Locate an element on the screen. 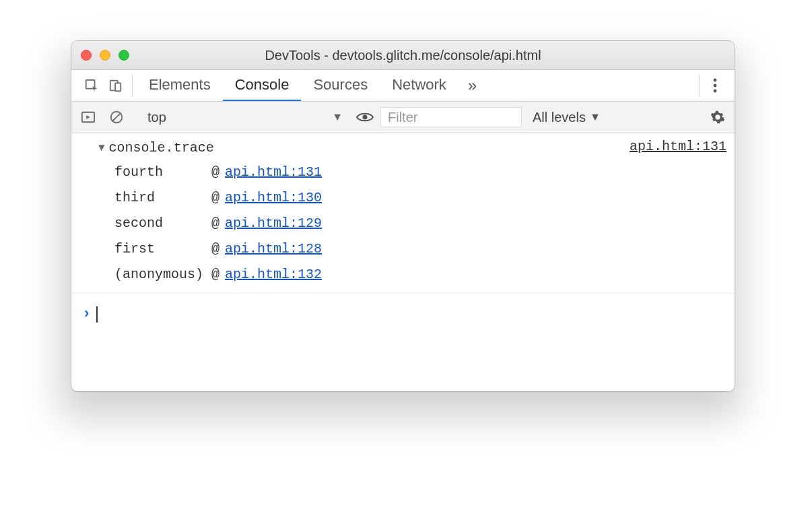 The height and width of the screenshot is (505, 812). stack-frame: second @ api.html:129 is located at coordinates (372, 224).